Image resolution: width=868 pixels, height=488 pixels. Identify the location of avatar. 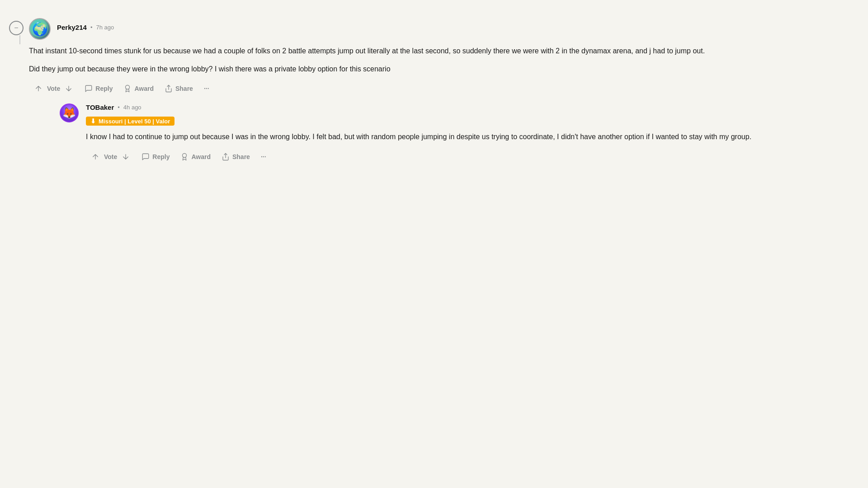
(40, 29).